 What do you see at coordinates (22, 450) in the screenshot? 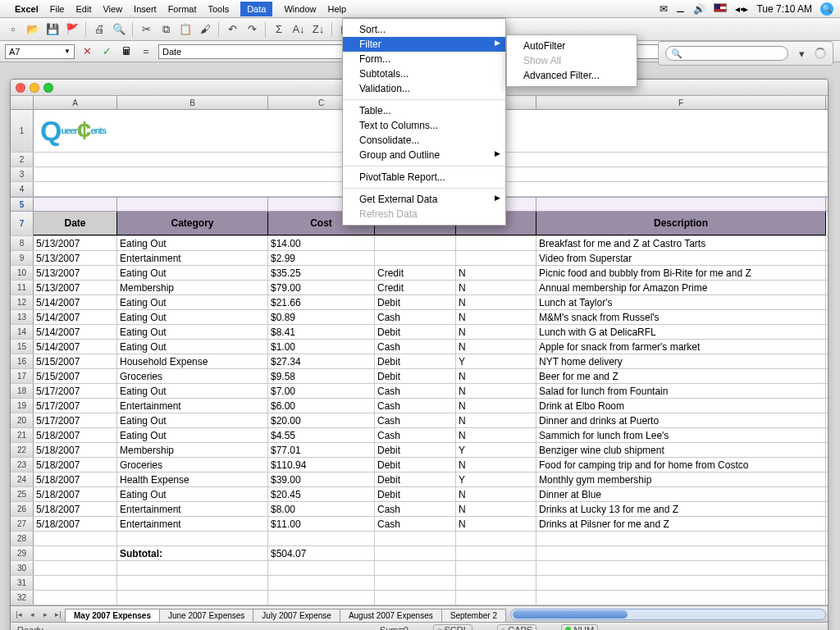
I see `row-header: 22` at bounding box center [22, 450].